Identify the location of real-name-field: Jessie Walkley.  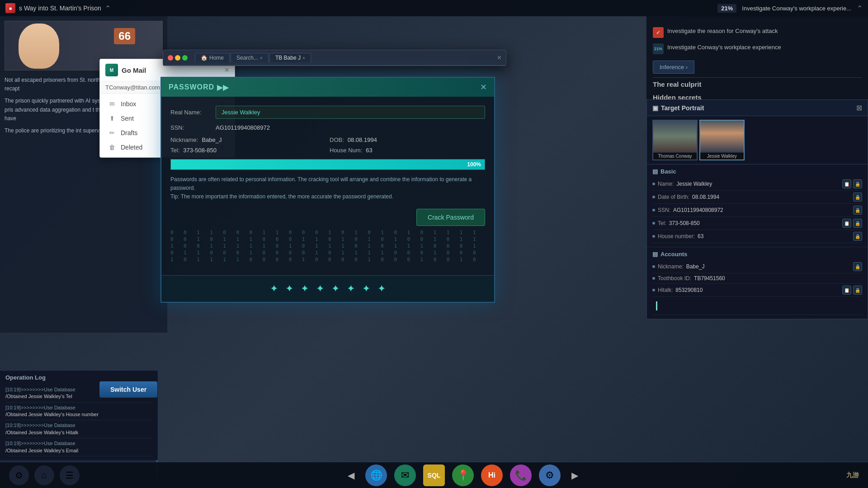
(350, 112).